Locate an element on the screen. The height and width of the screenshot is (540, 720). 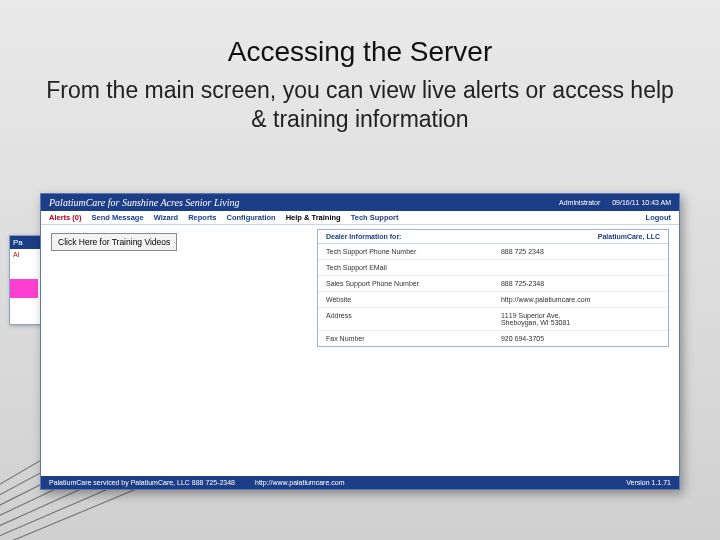
dealer-row-key: Tech Support EMail is located at coordinates (414, 268).